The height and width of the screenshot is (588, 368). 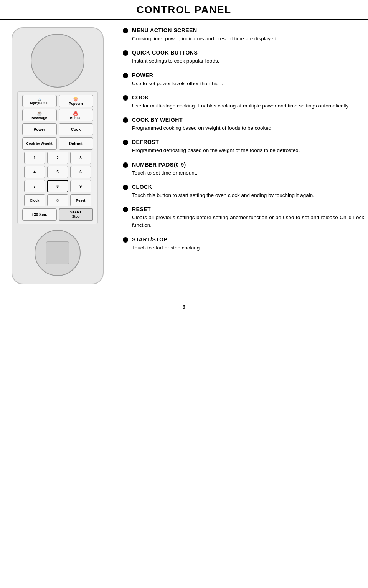 What do you see at coordinates (248, 248) in the screenshot?
I see `feature-body-start-stop: Touch to start or stop cooking.` at bounding box center [248, 248].